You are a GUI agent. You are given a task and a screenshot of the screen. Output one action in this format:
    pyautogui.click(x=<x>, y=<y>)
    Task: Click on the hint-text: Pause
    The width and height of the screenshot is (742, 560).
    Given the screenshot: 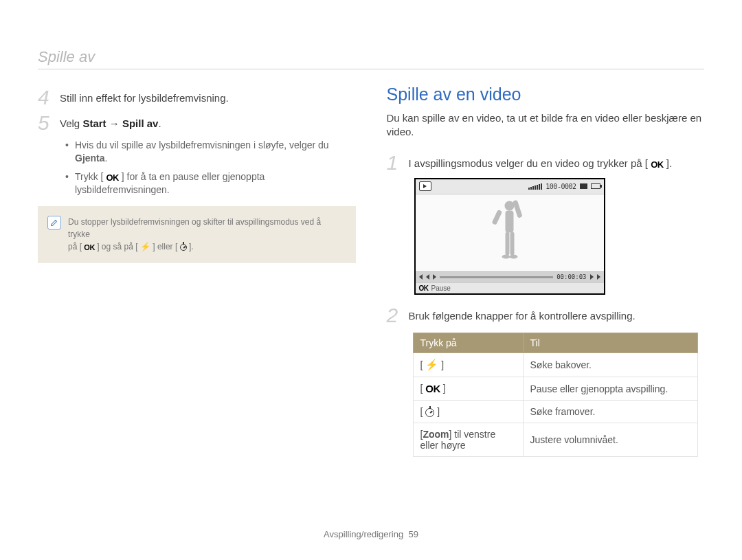 What is the action you would take?
    pyautogui.click(x=441, y=289)
    